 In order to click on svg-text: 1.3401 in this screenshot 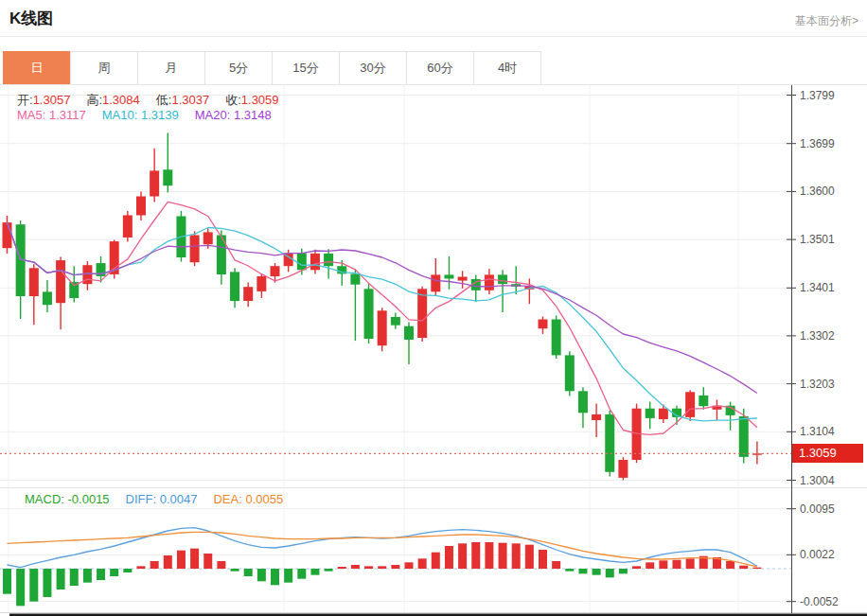, I will do `click(818, 288)`.